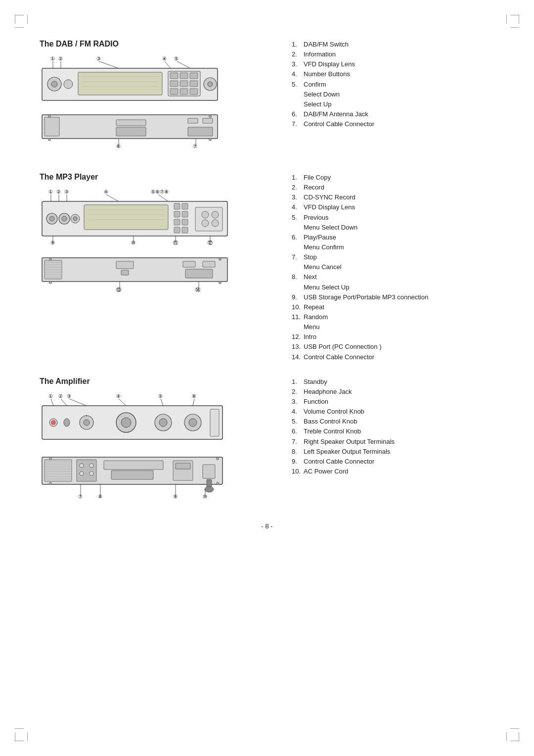  I want to click on corner-mark-tl, so click(19, 19).